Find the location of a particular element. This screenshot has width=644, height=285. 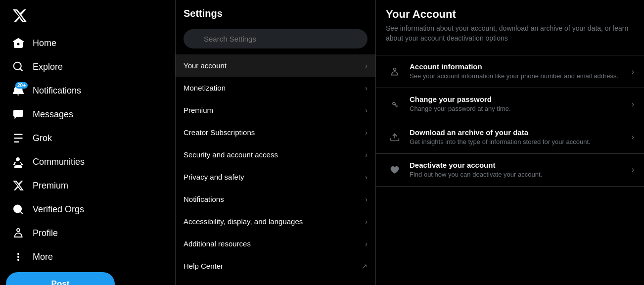

sidebar-item-grok: Grok is located at coordinates (88, 138).